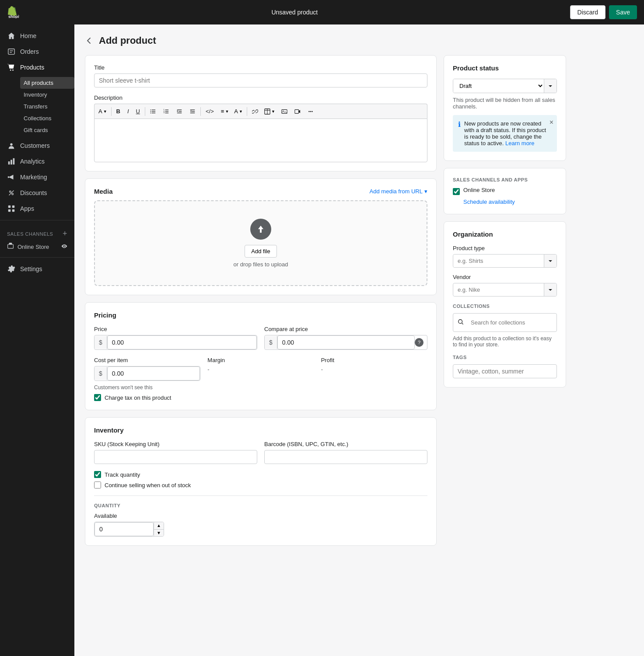 The image size is (644, 656). What do you see at coordinates (499, 290) in the screenshot?
I see `vendor-input` at bounding box center [499, 290].